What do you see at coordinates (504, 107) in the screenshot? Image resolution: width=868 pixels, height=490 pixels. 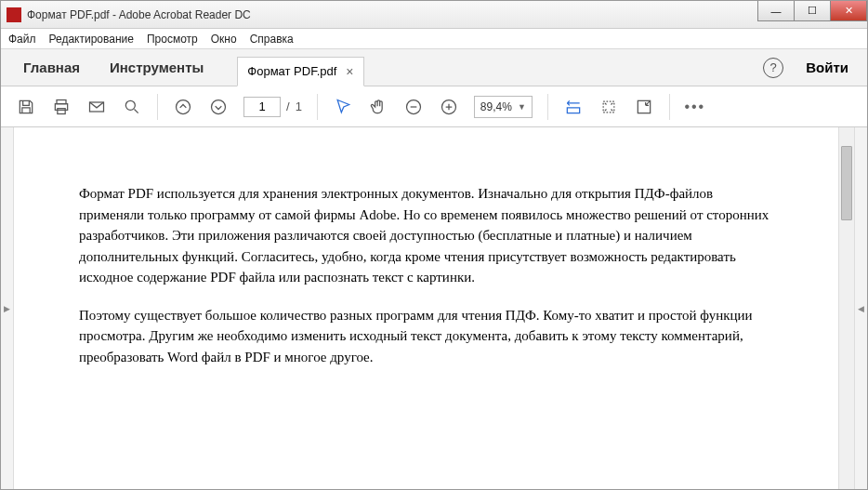 I see `zoom-select: 89,4% ▼` at bounding box center [504, 107].